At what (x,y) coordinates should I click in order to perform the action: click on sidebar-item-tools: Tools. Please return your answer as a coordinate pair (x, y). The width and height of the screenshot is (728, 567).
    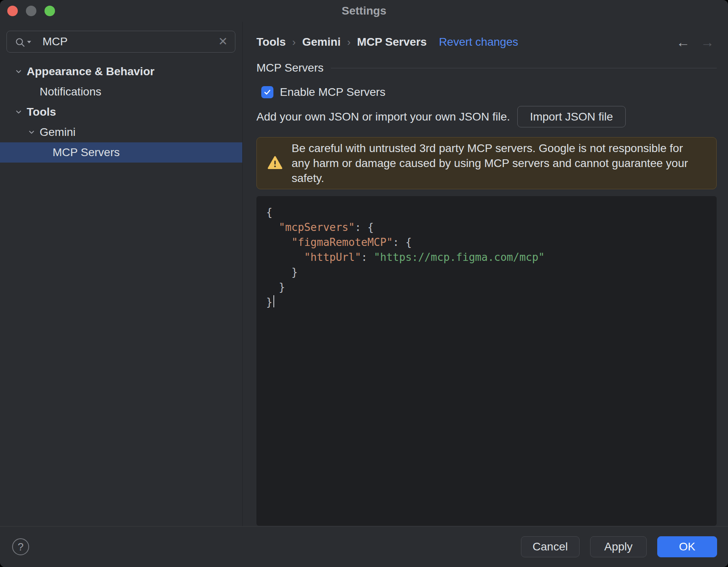
    Looking at the image, I should click on (121, 112).